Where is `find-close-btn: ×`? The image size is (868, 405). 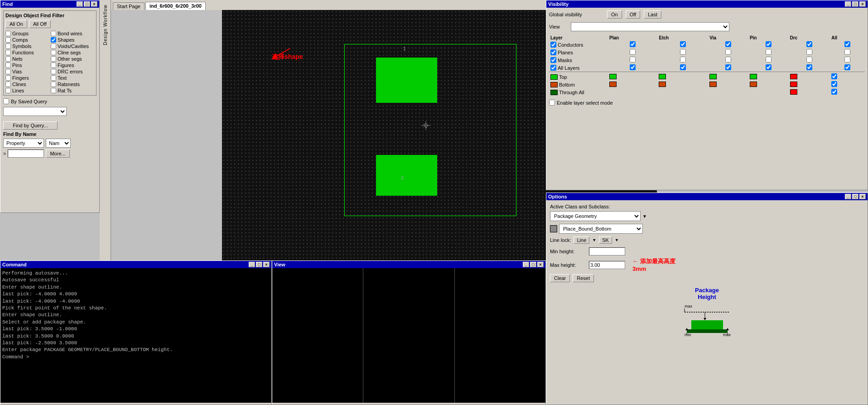
find-close-btn: × is located at coordinates (94, 4).